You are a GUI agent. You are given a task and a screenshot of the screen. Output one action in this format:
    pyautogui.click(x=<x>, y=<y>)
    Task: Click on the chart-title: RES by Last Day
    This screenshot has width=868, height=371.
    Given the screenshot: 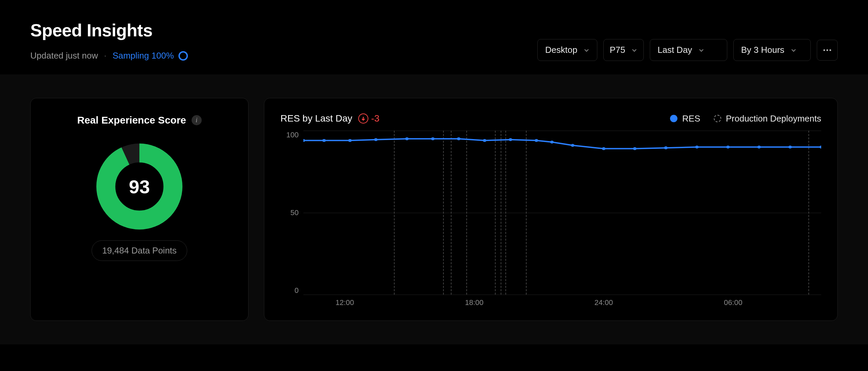 What is the action you would take?
    pyautogui.click(x=316, y=119)
    